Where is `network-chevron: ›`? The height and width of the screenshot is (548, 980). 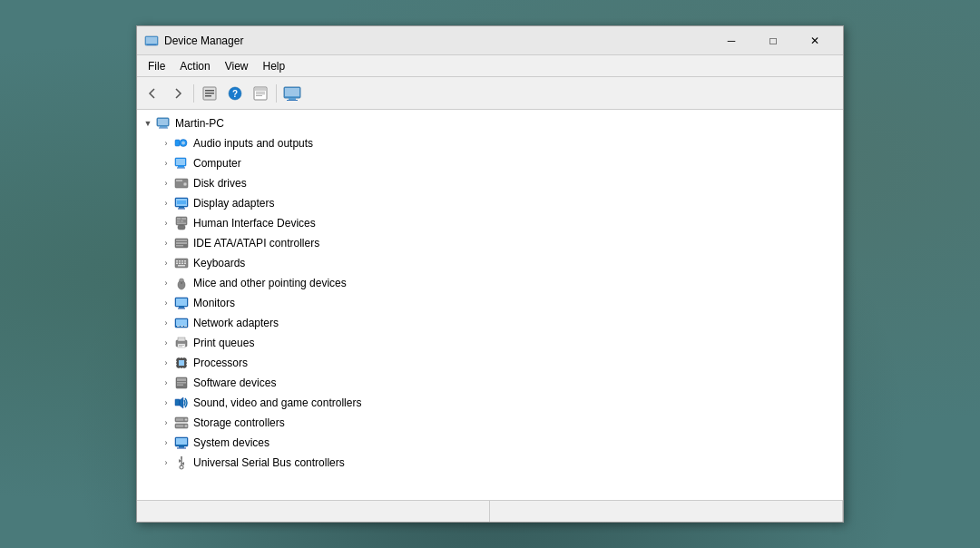
network-chevron: › is located at coordinates (166, 323).